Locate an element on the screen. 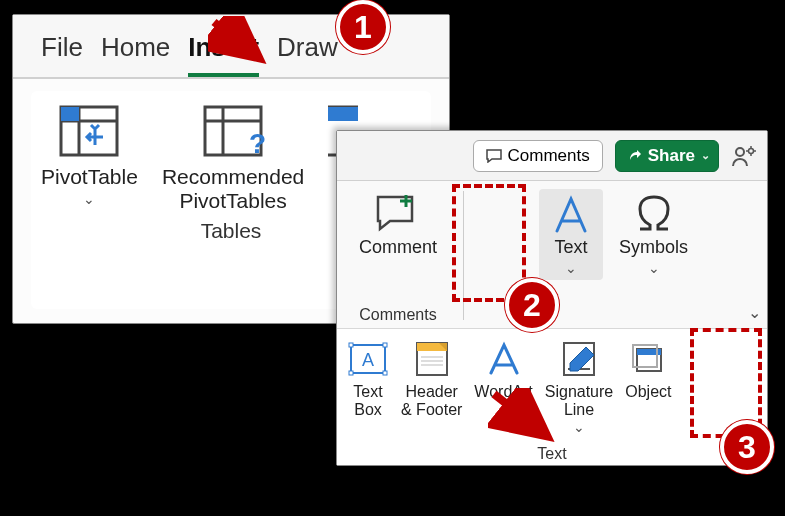 This screenshot has width=785, height=516. new-comment-label: Comment is located at coordinates (398, 248).